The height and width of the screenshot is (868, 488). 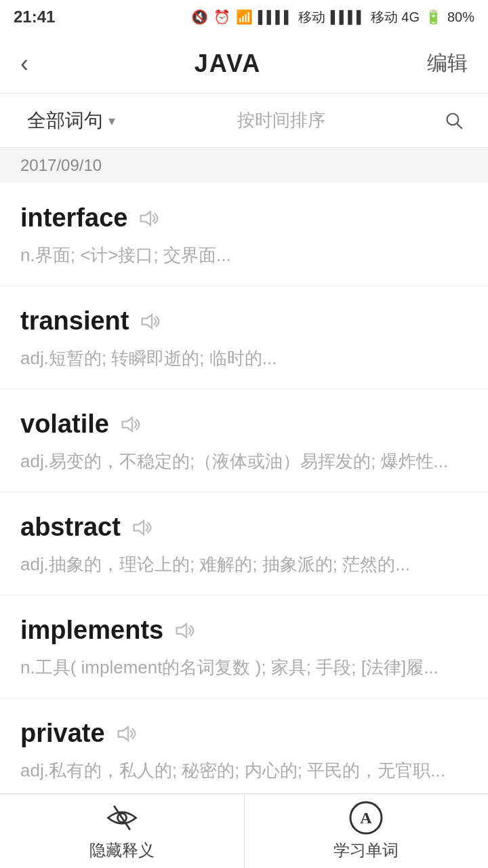 What do you see at coordinates (122, 831) in the screenshot?
I see `tab-hide-definition: 隐藏释义` at bounding box center [122, 831].